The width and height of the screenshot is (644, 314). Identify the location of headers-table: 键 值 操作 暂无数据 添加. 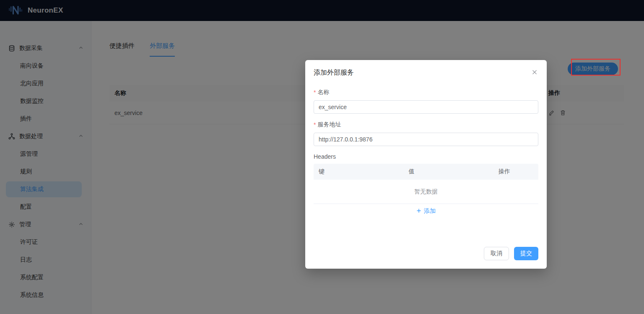
(426, 191).